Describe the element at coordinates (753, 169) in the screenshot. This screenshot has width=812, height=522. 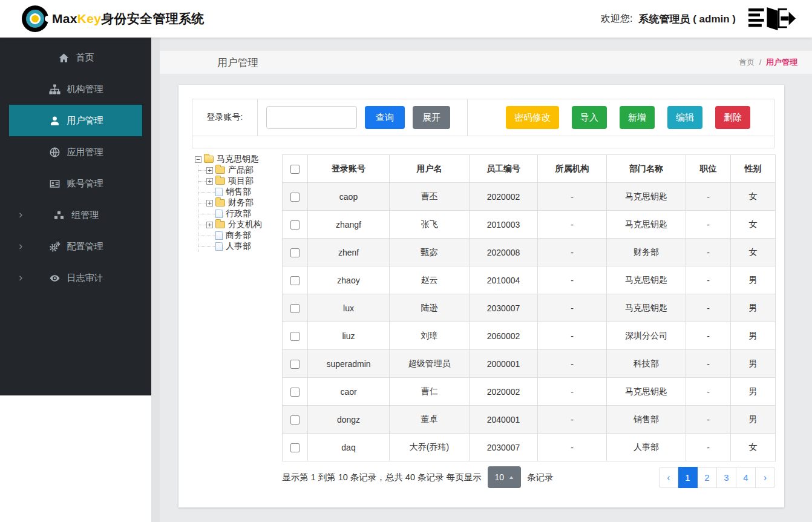
I see `column-header: 性别` at that location.